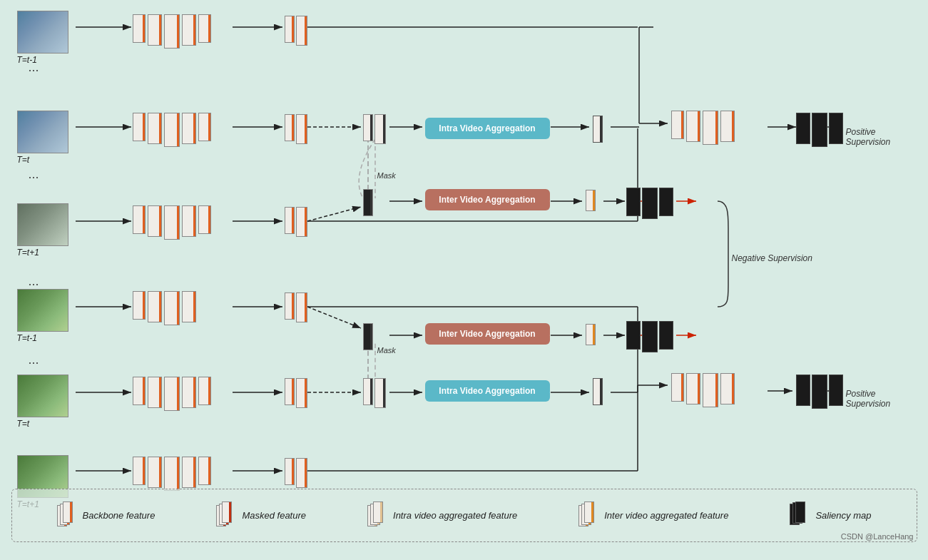 The height and width of the screenshot is (560, 928). What do you see at coordinates (164, 308) in the screenshot?
I see `cnn-group-row4` at bounding box center [164, 308].